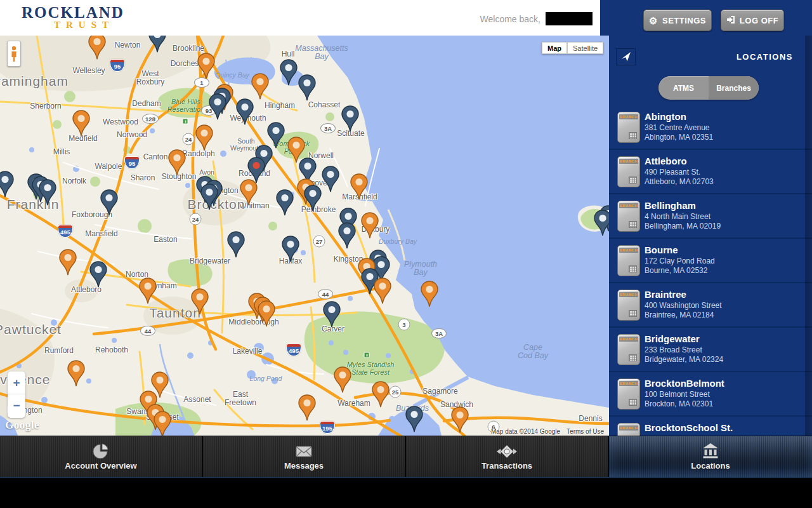  I want to click on logoff-label: LOG OFF, so click(759, 20).